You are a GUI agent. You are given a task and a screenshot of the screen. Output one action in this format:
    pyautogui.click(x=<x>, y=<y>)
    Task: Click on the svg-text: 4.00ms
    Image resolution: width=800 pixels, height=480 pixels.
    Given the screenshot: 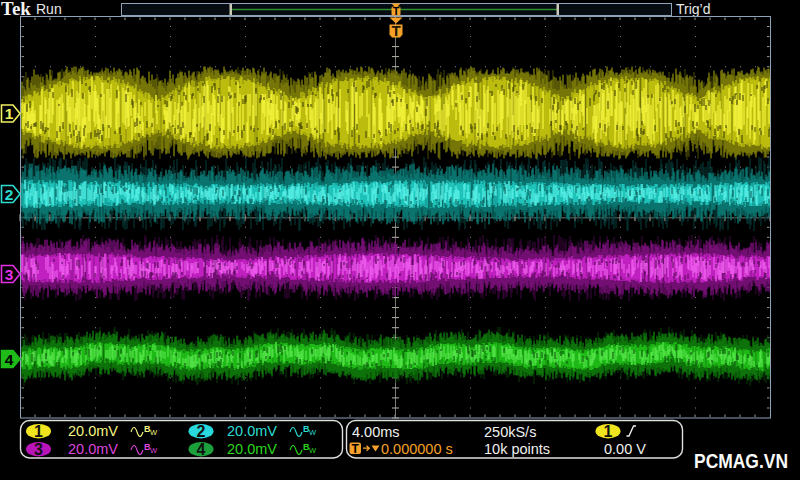 What is the action you would take?
    pyautogui.click(x=376, y=432)
    